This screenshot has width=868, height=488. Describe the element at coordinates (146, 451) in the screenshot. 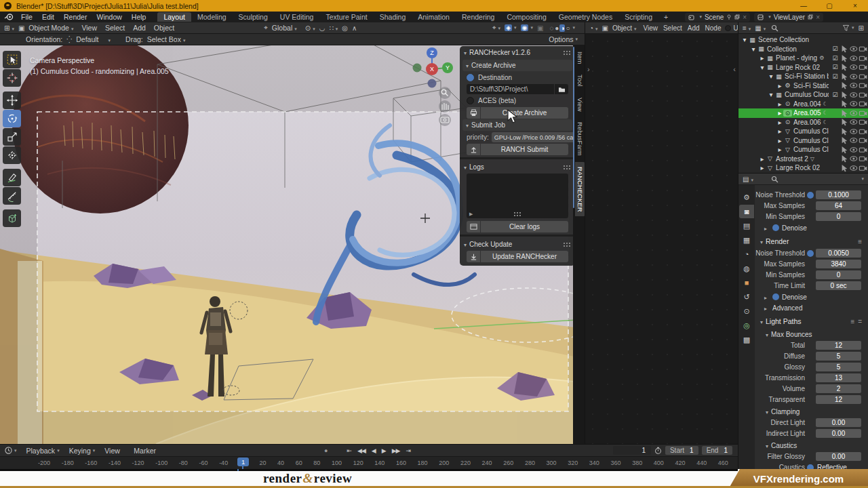

I see `timeline-menu-item: Marker ▾` at that location.